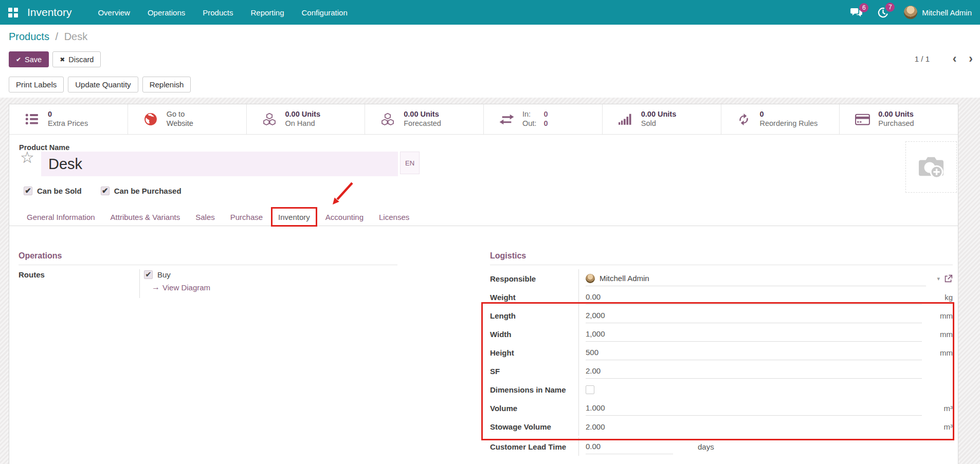 This screenshot has width=980, height=464. I want to click on tab-sales: Sales, so click(205, 217).